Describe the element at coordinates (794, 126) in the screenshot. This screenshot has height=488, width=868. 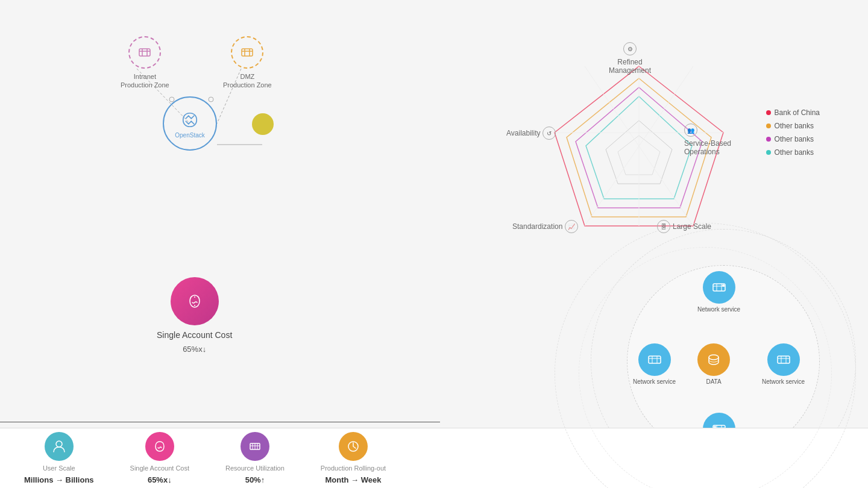
I see `legend-label-other1: Other banks` at that location.